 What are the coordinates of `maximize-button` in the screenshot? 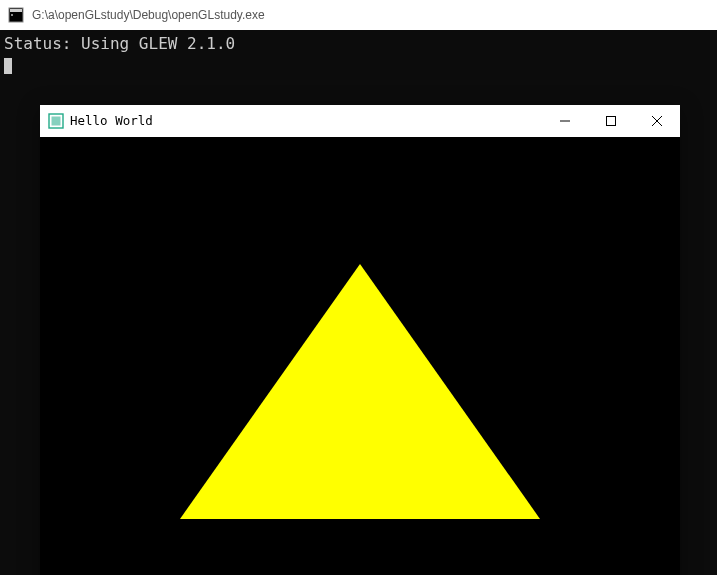 It's located at (611, 121).